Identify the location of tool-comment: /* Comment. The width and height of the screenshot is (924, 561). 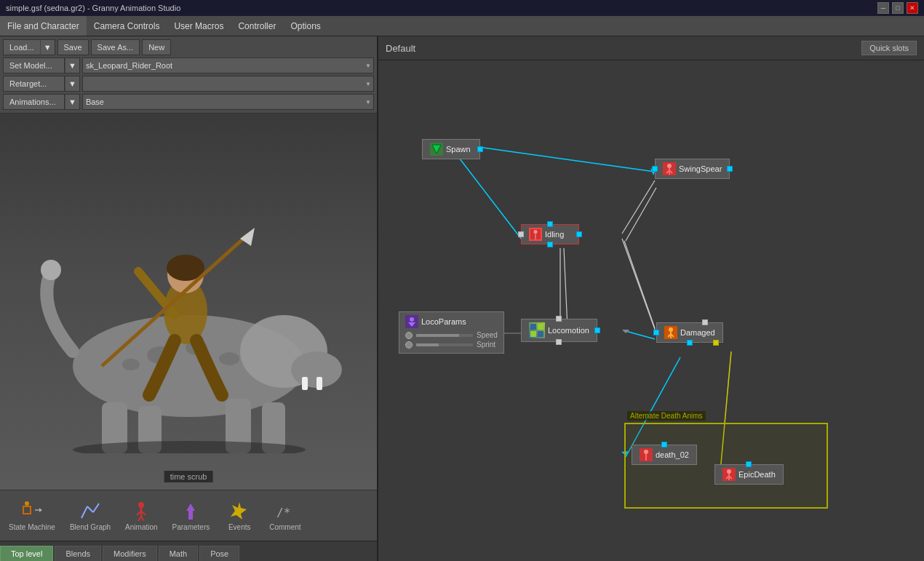
(285, 515).